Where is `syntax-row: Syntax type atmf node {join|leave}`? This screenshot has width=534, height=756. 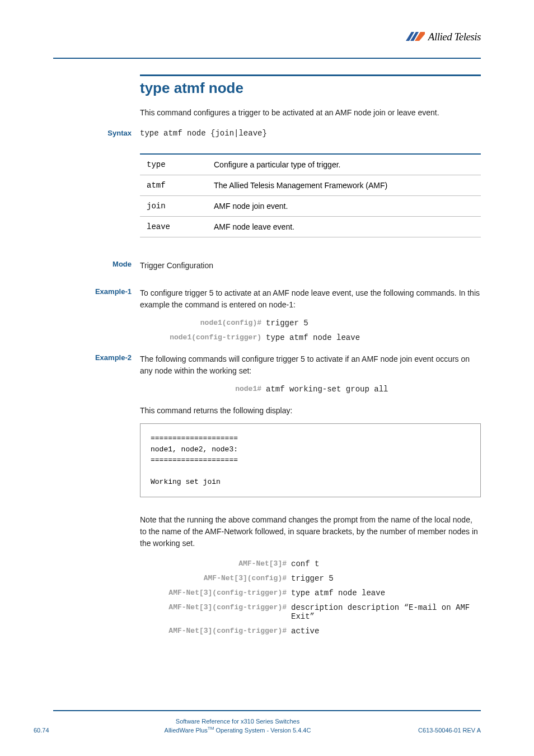
syntax-row: Syntax type atmf node {join|leave} is located at coordinates (310, 133).